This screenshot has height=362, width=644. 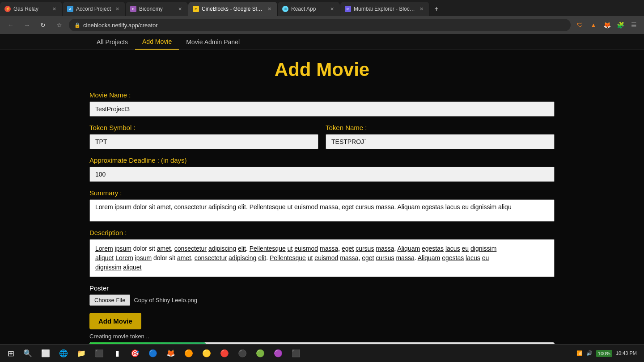 I want to click on taskbar-app3: 🟡, so click(x=207, y=354).